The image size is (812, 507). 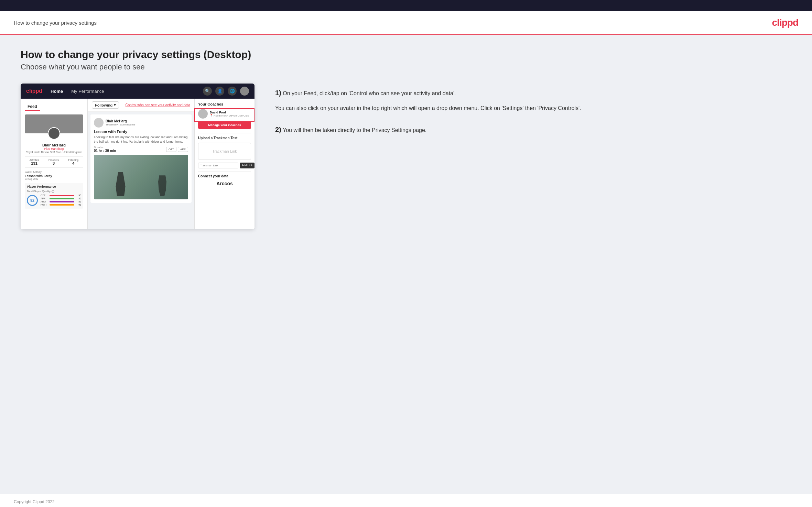 I want to click on metric-arg-bar, so click(x=62, y=202).